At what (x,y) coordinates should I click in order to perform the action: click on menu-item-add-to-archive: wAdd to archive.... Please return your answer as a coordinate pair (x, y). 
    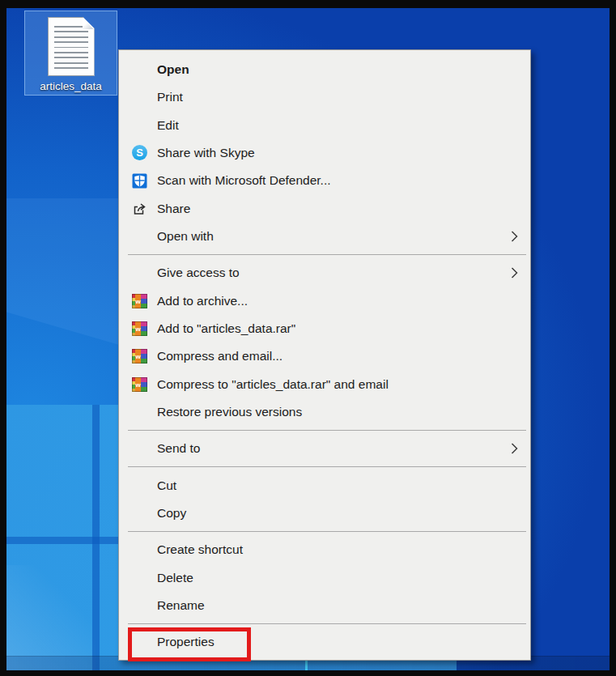
    Looking at the image, I should click on (325, 300).